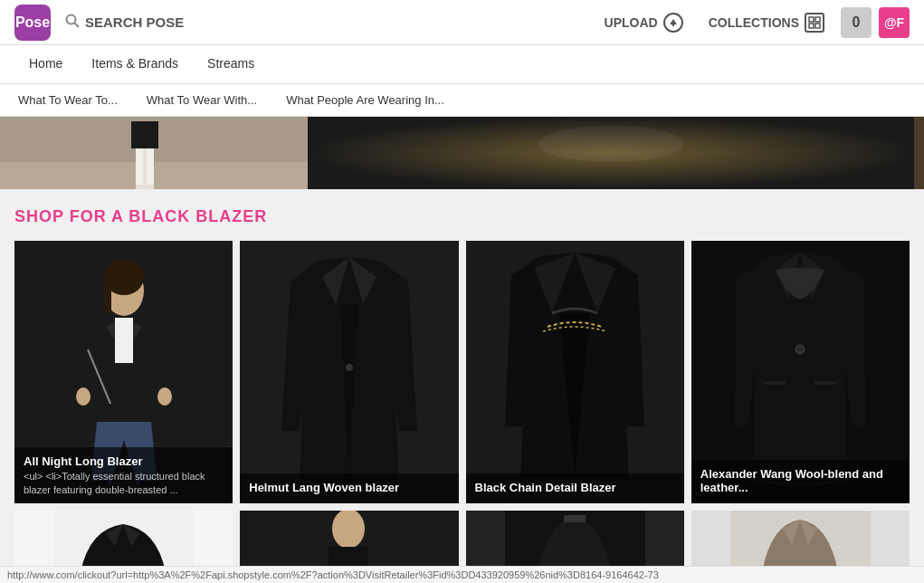  I want to click on header-right: UPLOAD COLLECTIONS 0 @F, so click(753, 23).